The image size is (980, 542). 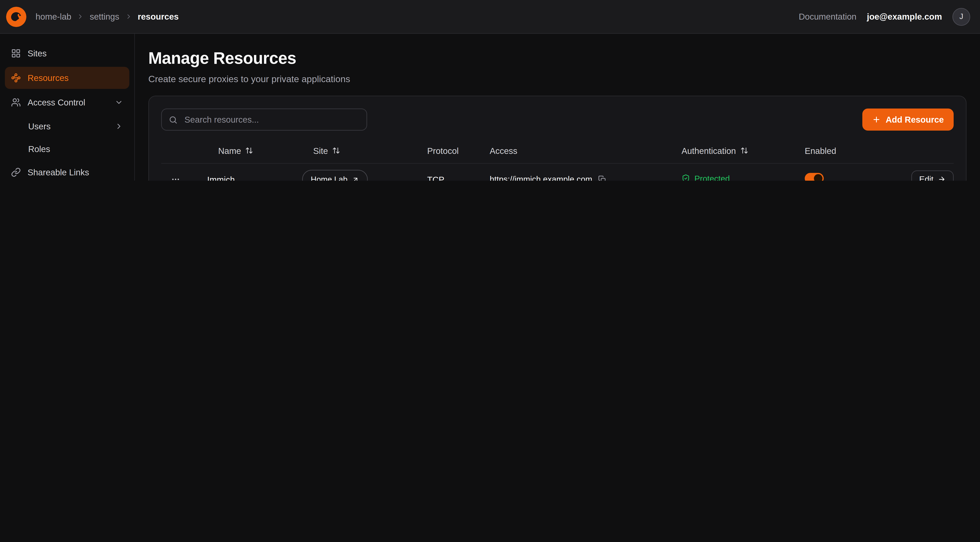 I want to click on shield-check-icon, so click(x=686, y=177).